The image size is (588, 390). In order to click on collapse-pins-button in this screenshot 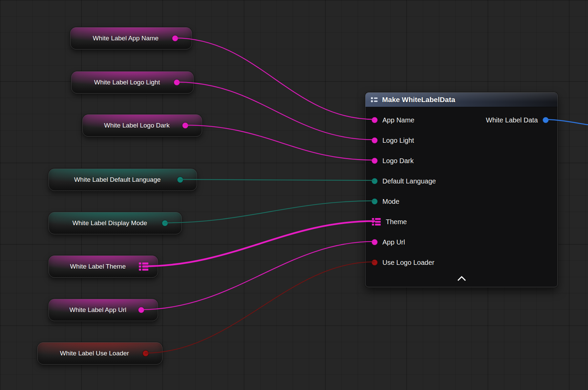, I will do `click(461, 279)`.